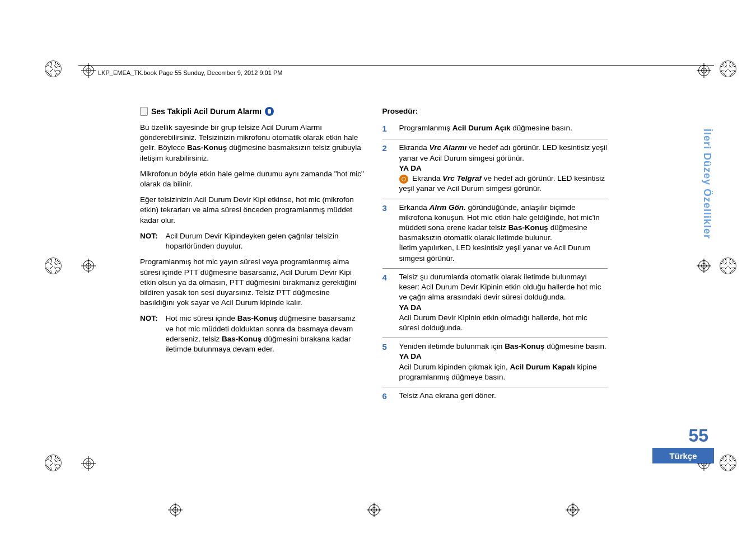 This screenshot has width=756, height=534. What do you see at coordinates (504, 362) in the screenshot?
I see `step-body: Yeniden iletimde bulunmak için Bas-Konuş…` at bounding box center [504, 362].